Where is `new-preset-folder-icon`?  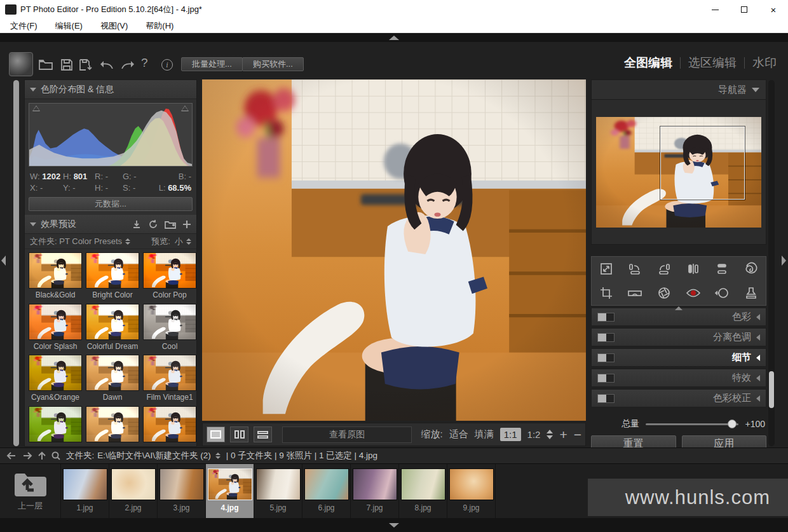 new-preset-folder-icon is located at coordinates (170, 224).